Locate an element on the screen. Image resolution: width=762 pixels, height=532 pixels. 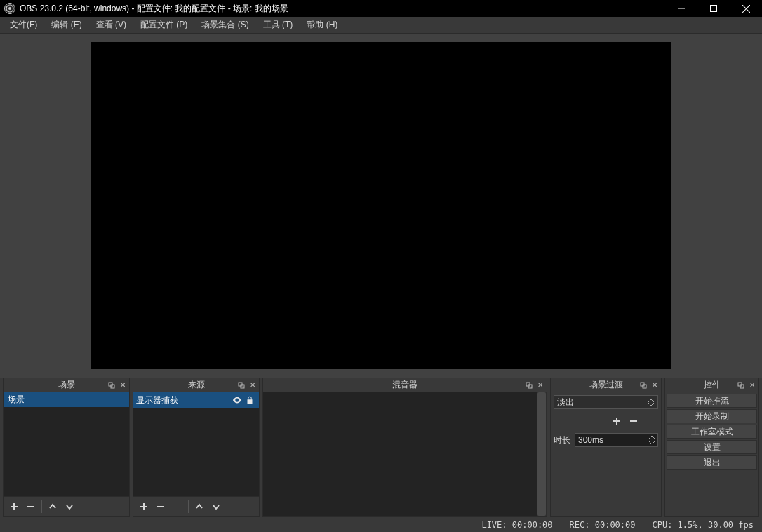
mixer-content is located at coordinates (400, 454).